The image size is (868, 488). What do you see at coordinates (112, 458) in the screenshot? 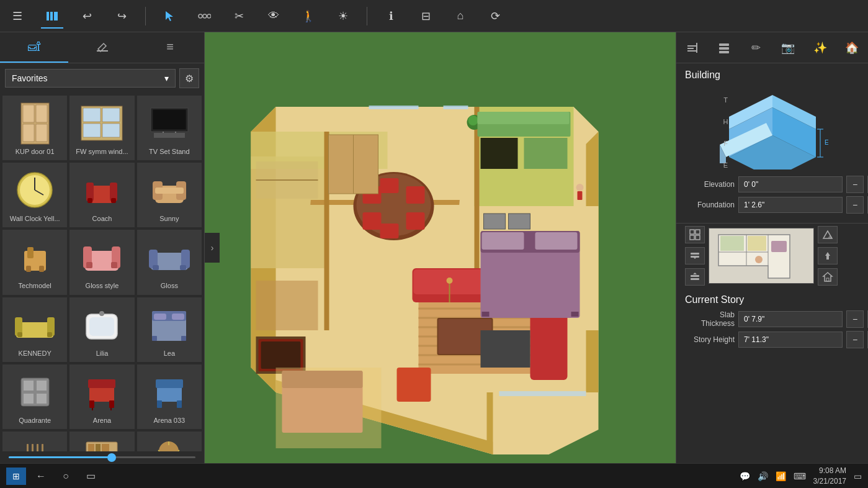
I see `slider-thumb` at bounding box center [112, 458].